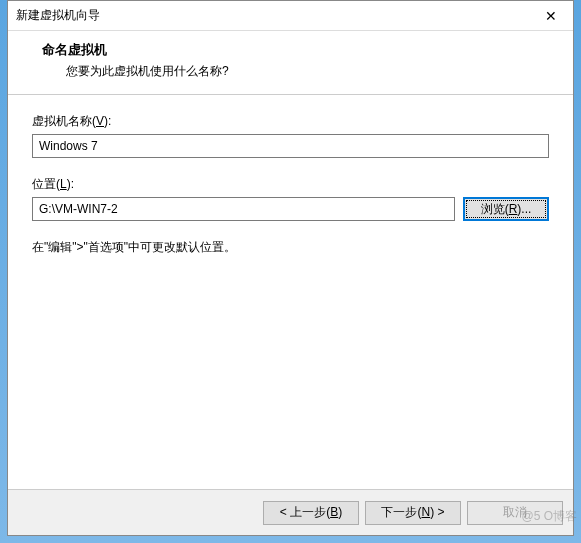  I want to click on location-row: 浏览(R)..., so click(290, 209).